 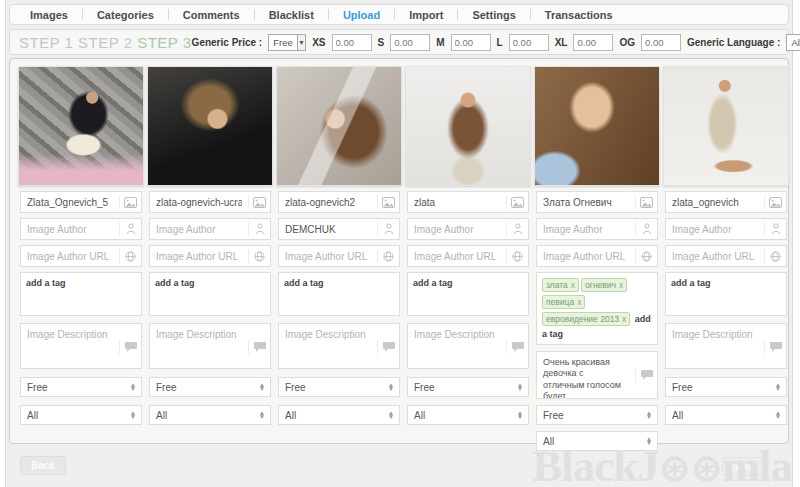 What do you see at coordinates (301, 42) in the screenshot?
I see `dropdown-arrow-icon: ▾` at bounding box center [301, 42].